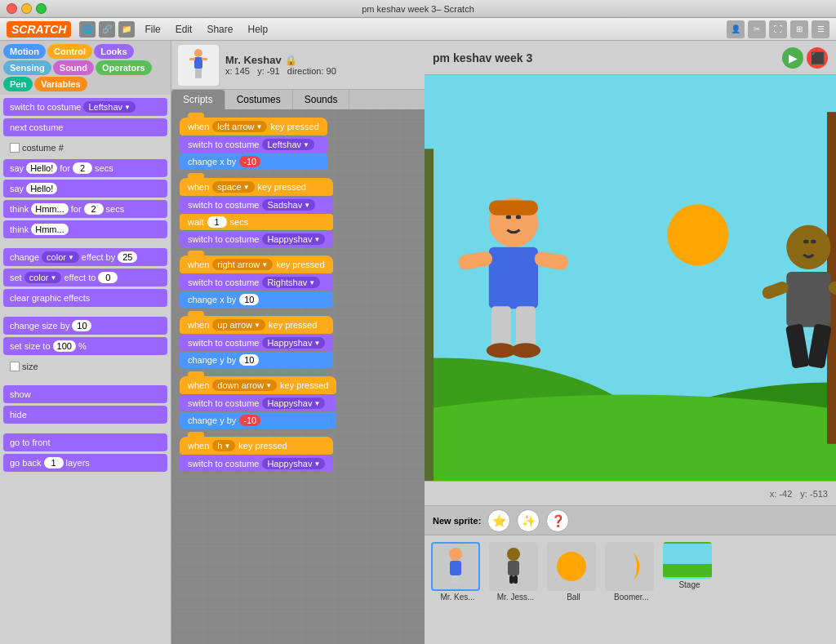 This screenshot has width=836, height=644. Describe the element at coordinates (85, 229) in the screenshot. I see `block-think: think Hmm...` at that location.